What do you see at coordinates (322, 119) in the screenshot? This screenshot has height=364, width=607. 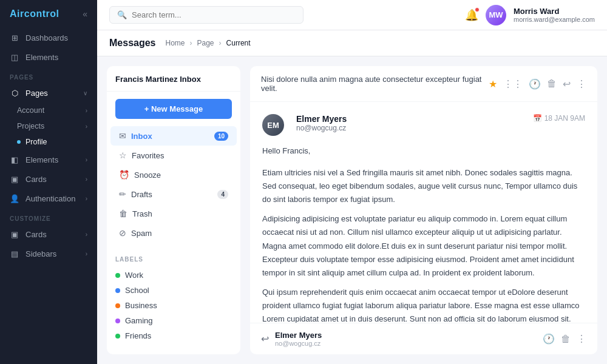 I see `sender-name: Elmer Myers` at bounding box center [322, 119].